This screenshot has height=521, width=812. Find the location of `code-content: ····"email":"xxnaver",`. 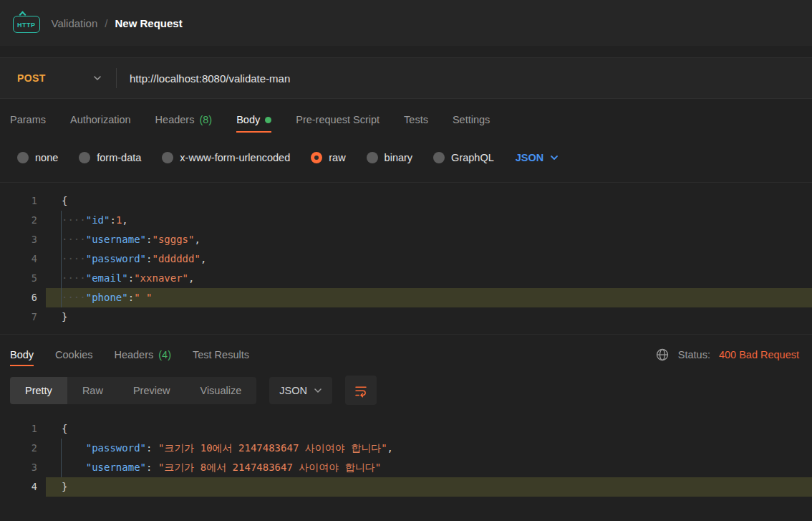

code-content: ····"email":"xxnaver", is located at coordinates (429, 278).